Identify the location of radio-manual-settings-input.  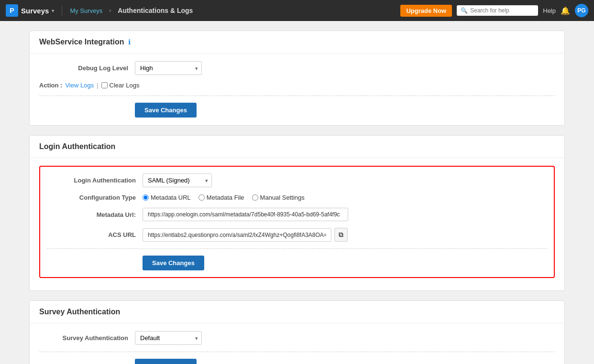
(255, 198).